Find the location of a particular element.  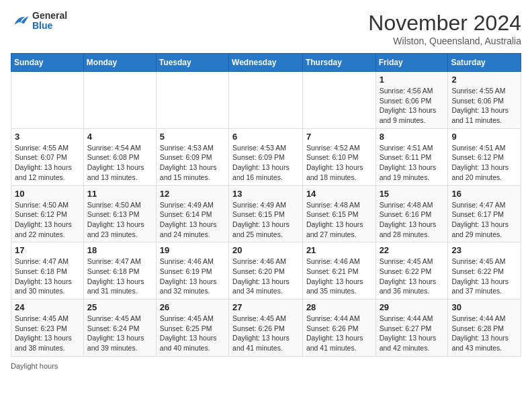

calendar-header: SundayMondayTuesdayWednesdayThursdayFrid… is located at coordinates (266, 63).